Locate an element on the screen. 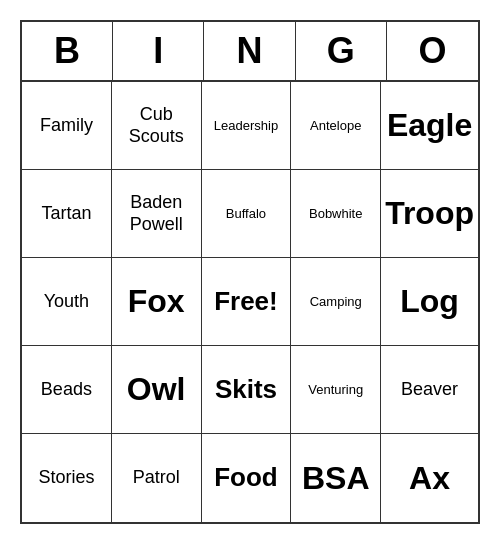 This screenshot has width=500, height=544. header-letter-g: G is located at coordinates (342, 51).